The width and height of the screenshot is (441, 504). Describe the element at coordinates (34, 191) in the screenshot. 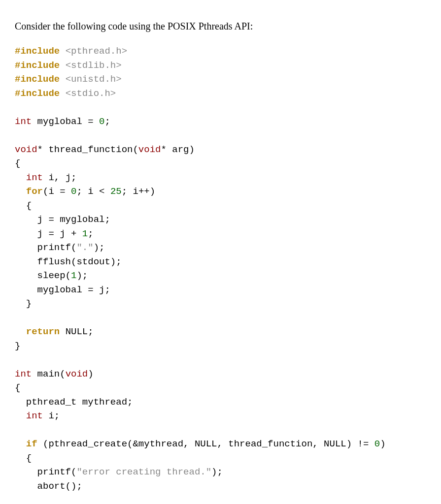

I see `kw-for: for` at that location.